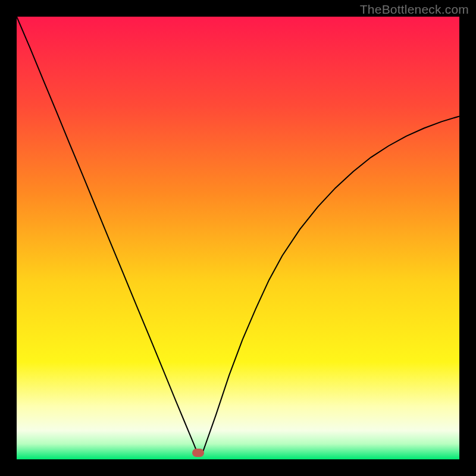 Image resolution: width=476 pixels, height=476 pixels. What do you see at coordinates (198, 453) in the screenshot?
I see `minimum-marker` at bounding box center [198, 453].